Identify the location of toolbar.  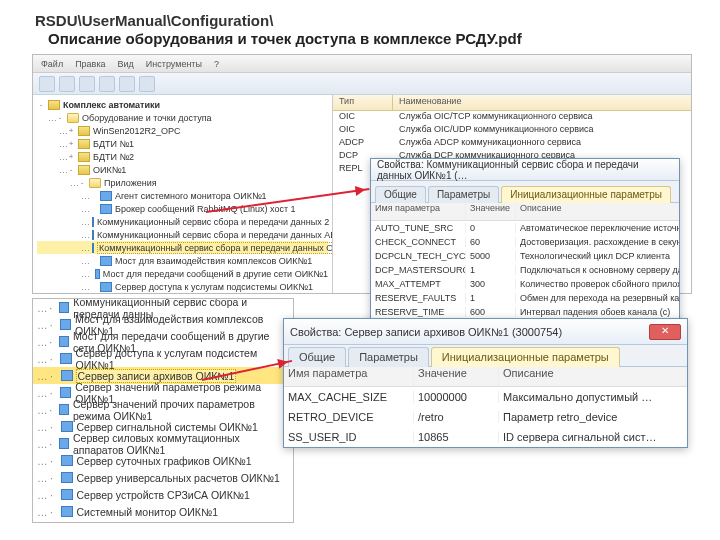
(362, 84).